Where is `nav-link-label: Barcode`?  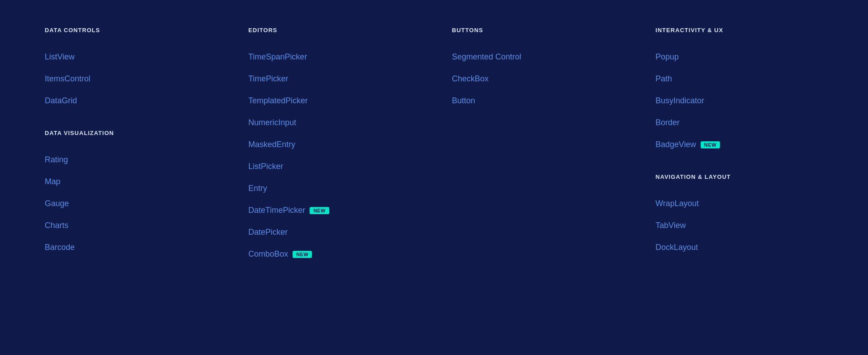
nav-link-label: Barcode is located at coordinates (60, 248).